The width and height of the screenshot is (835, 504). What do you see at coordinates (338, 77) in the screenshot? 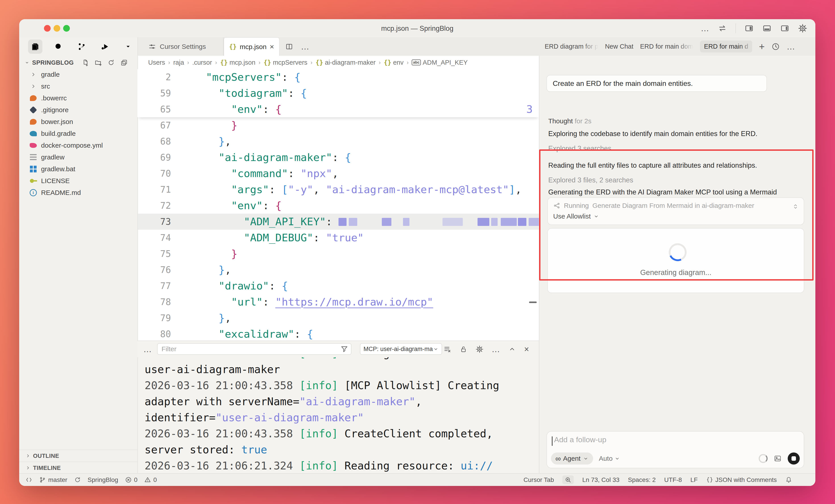
I see `code-line: 2 "mcpServers": {` at bounding box center [338, 77].